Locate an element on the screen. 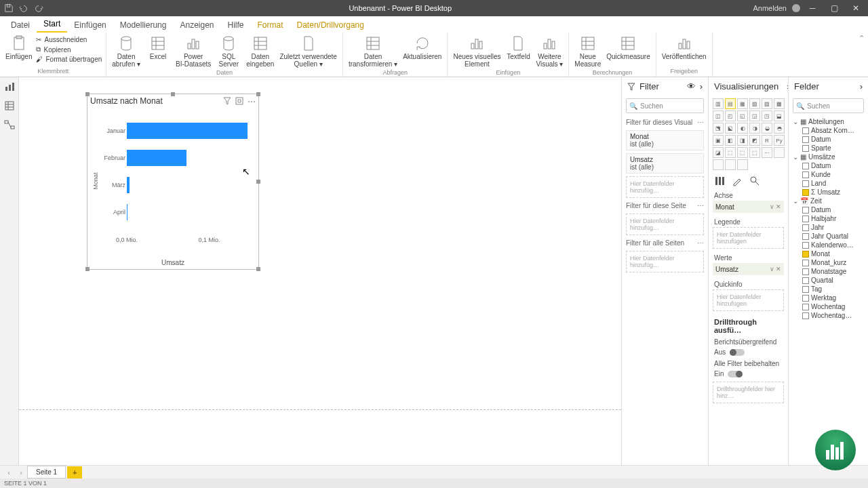 The width and height of the screenshot is (868, 488). filter-icon is located at coordinates (227, 101).